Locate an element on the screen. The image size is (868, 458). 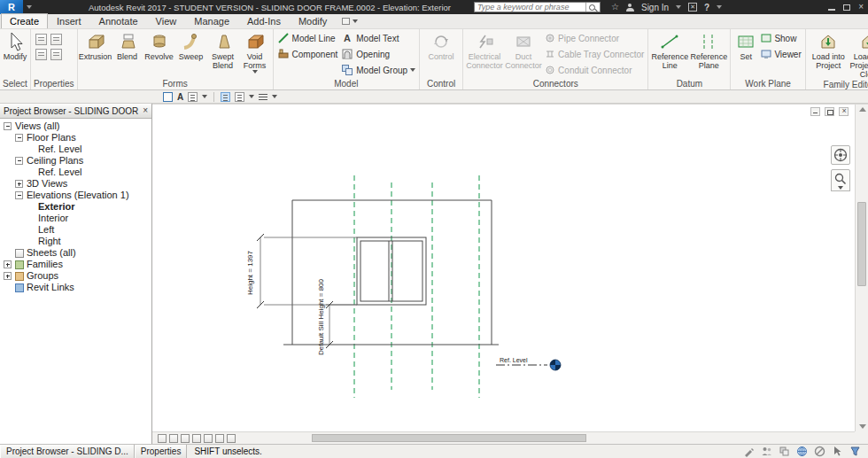
tree-item-groups: Groups is located at coordinates (76, 276).